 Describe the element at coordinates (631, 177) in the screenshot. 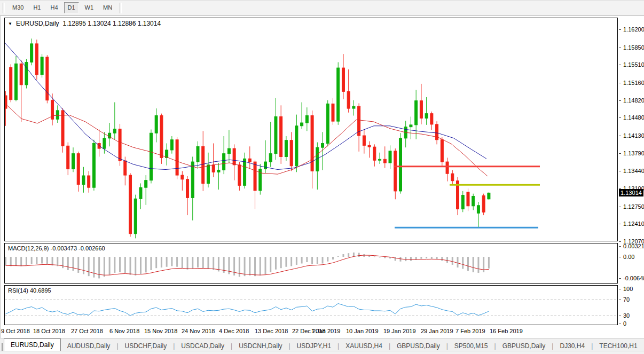

I see `price-axis: 1.13014 1.162001.158501.155101.151601.14…` at that location.